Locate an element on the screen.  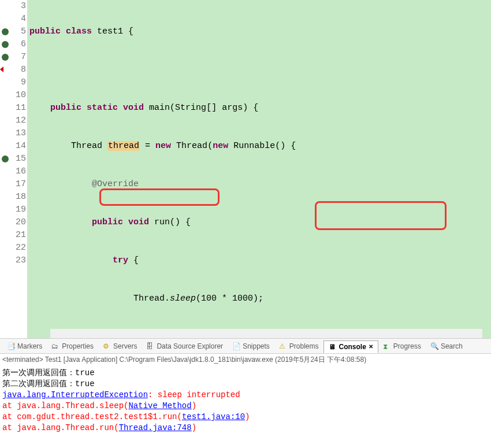
console-line: at com.gdut.thread.test2.test1$1.run(tes… is located at coordinates (246, 417).